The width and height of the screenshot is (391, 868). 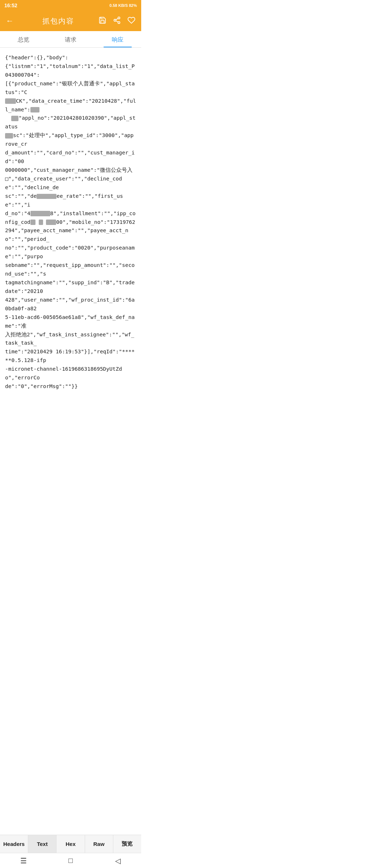 What do you see at coordinates (10, 21) in the screenshot?
I see `back-button: ←` at bounding box center [10, 21].